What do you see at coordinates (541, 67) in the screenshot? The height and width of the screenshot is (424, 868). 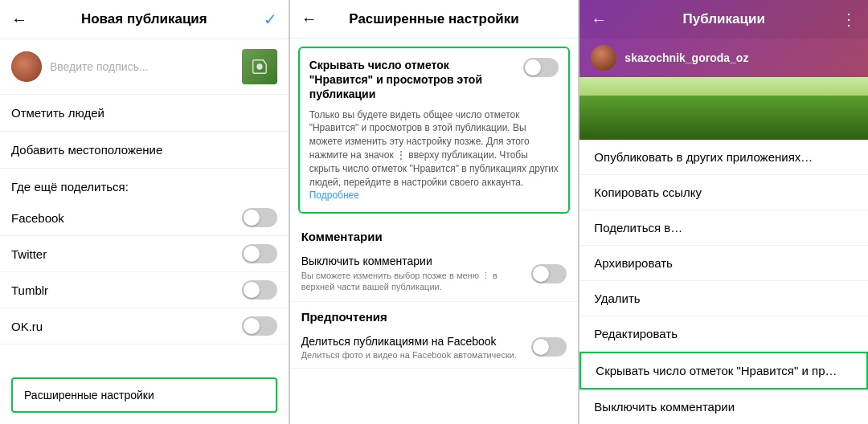 I see `likes-toggle` at bounding box center [541, 67].